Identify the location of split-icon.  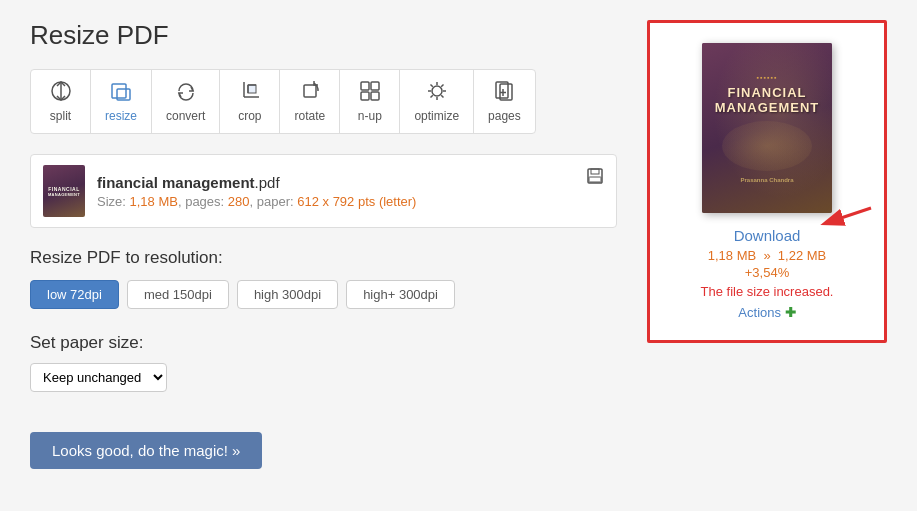
(61, 92).